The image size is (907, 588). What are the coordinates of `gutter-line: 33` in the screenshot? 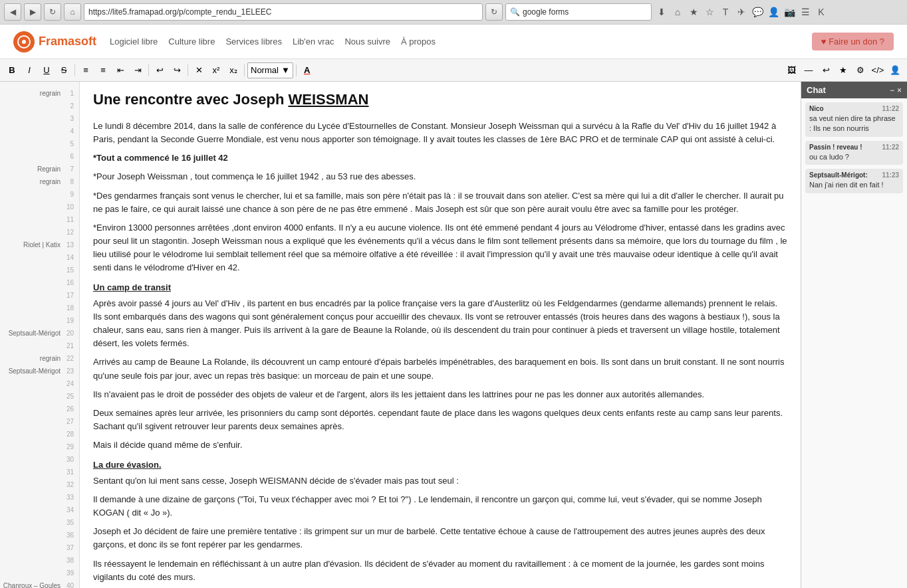 It's located at (40, 497).